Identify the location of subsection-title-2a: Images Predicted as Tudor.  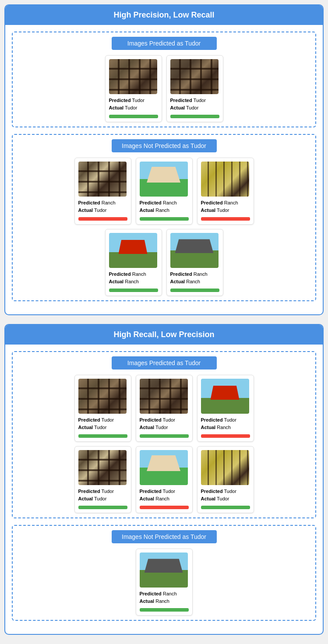
(164, 363).